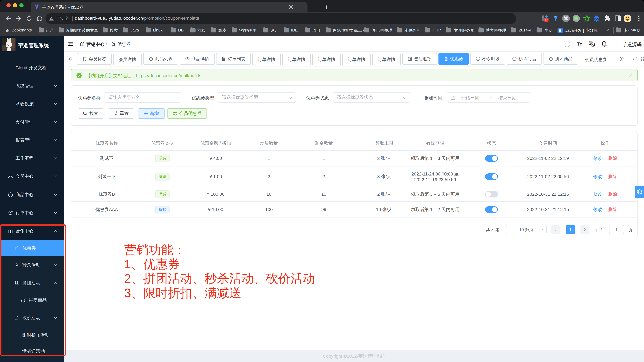  What do you see at coordinates (546, 20) in the screenshot?
I see `svg-text: 12` at bounding box center [546, 20].